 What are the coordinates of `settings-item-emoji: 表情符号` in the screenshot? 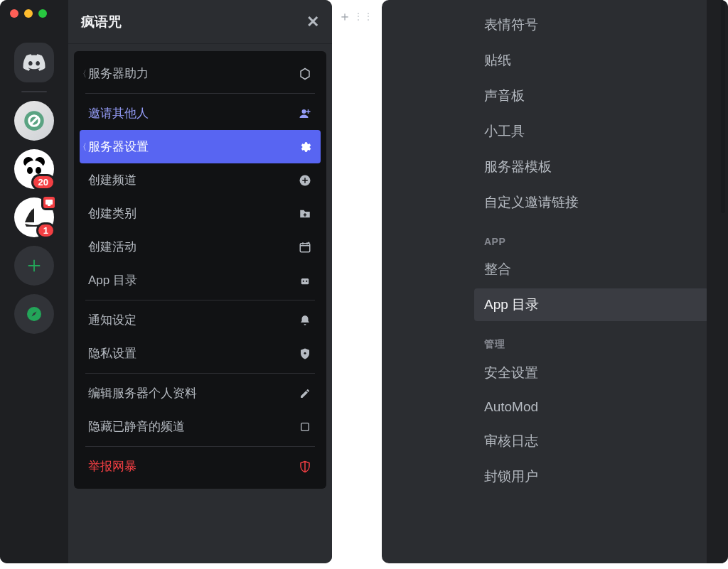 It's located at (592, 25).